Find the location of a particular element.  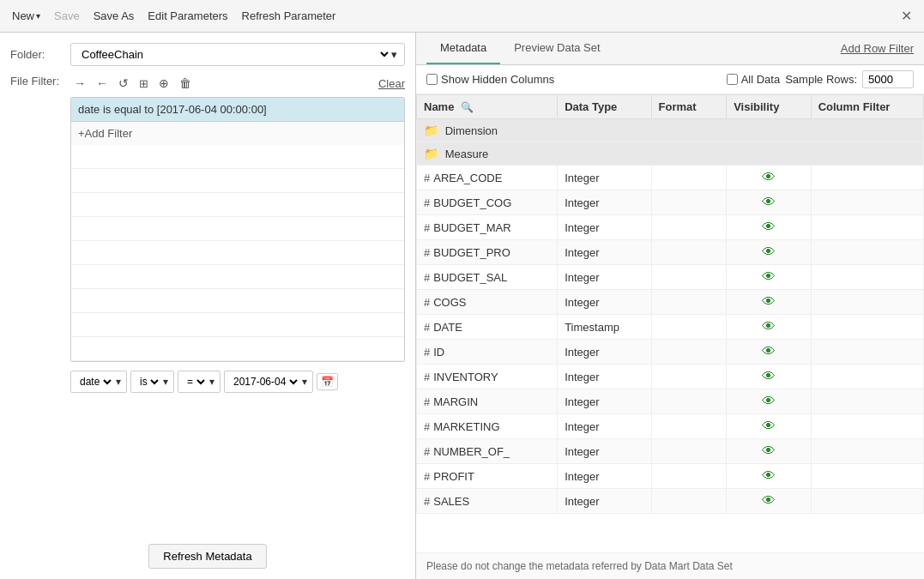

table-row: #MARKETING Integer 👁 is located at coordinates (671, 427).